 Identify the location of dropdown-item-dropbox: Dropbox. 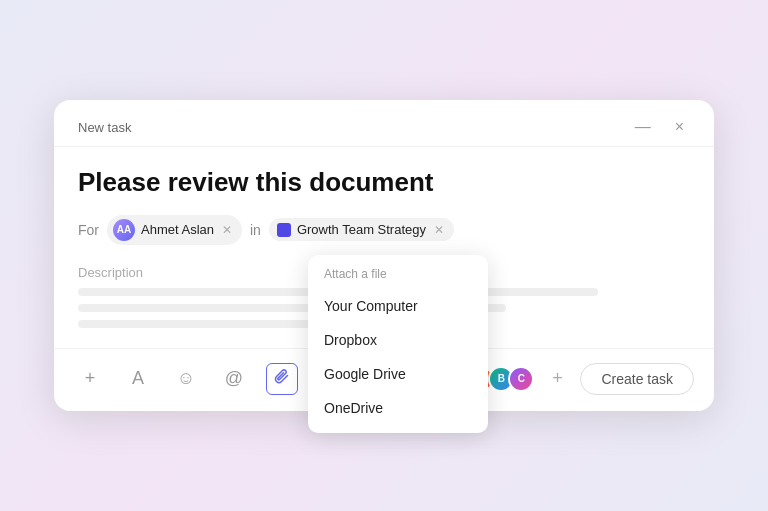
(398, 340).